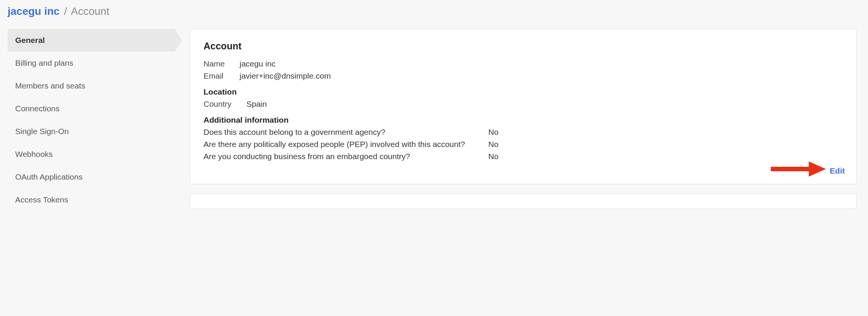 This screenshot has height=316, width=868. What do you see at coordinates (837, 171) in the screenshot?
I see `edit-link: Edit` at bounding box center [837, 171].